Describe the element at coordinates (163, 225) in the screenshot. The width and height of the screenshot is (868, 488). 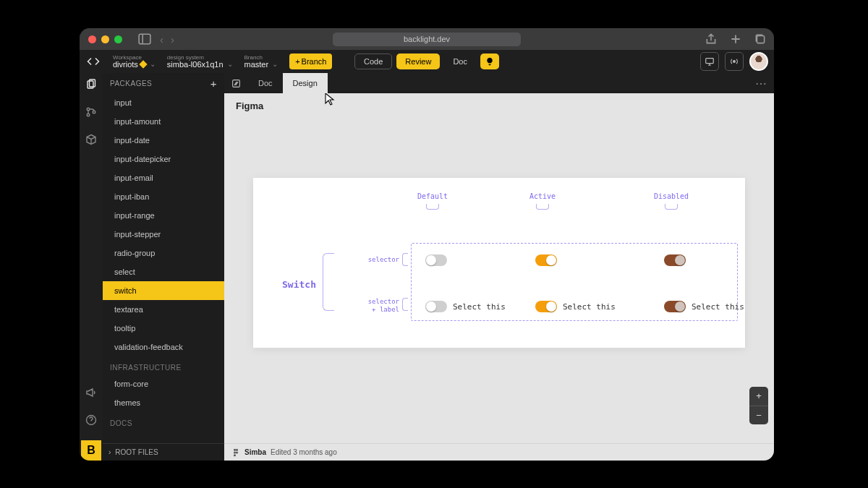
I see `sidebar-list: inputinput-amountinput-dateinput-datepic…` at that location.